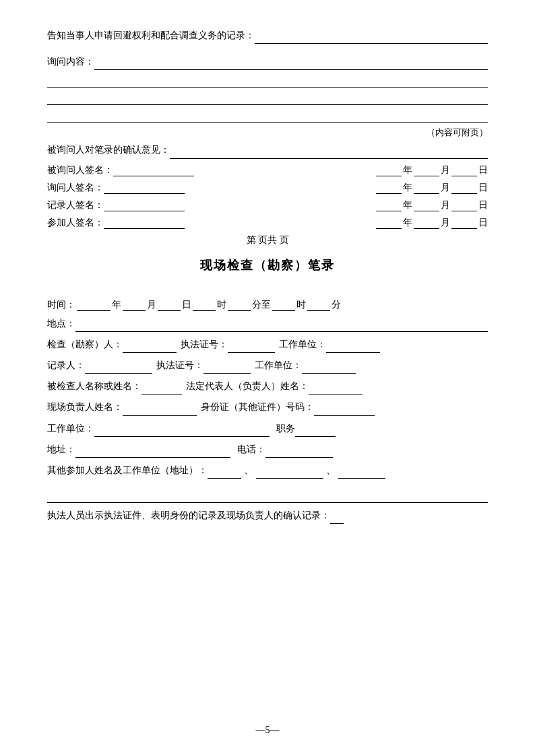 The width and height of the screenshot is (535, 756). Describe the element at coordinates (247, 386) in the screenshot. I see `legal-rep-label: 法定代表人（负责人）姓名：` at that location.